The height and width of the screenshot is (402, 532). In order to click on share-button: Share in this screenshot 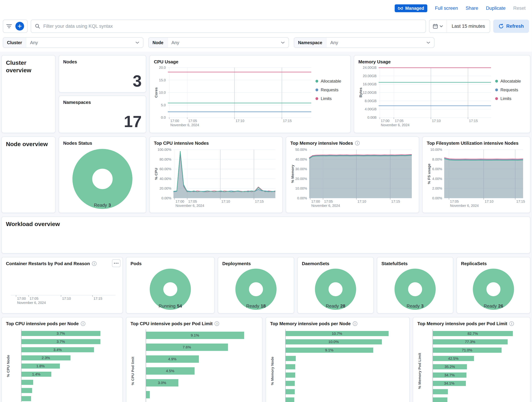, I will do `click(472, 8)`.